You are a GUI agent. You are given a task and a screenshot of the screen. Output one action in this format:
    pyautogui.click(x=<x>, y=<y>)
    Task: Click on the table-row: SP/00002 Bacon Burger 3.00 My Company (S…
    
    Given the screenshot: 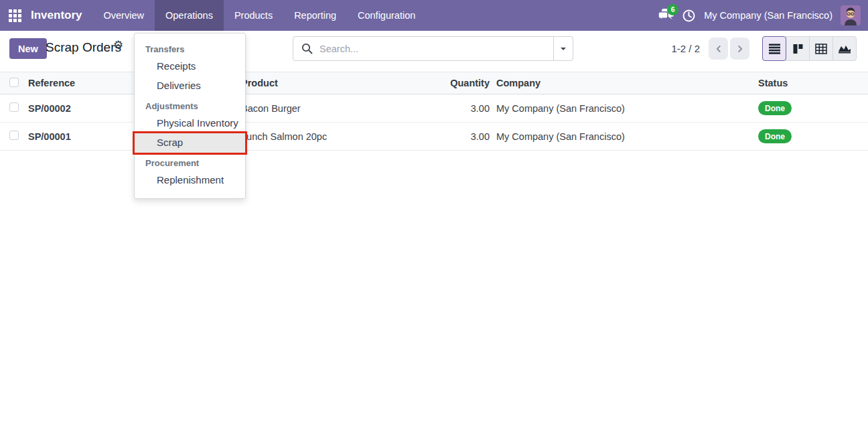 What is the action you would take?
    pyautogui.click(x=434, y=108)
    